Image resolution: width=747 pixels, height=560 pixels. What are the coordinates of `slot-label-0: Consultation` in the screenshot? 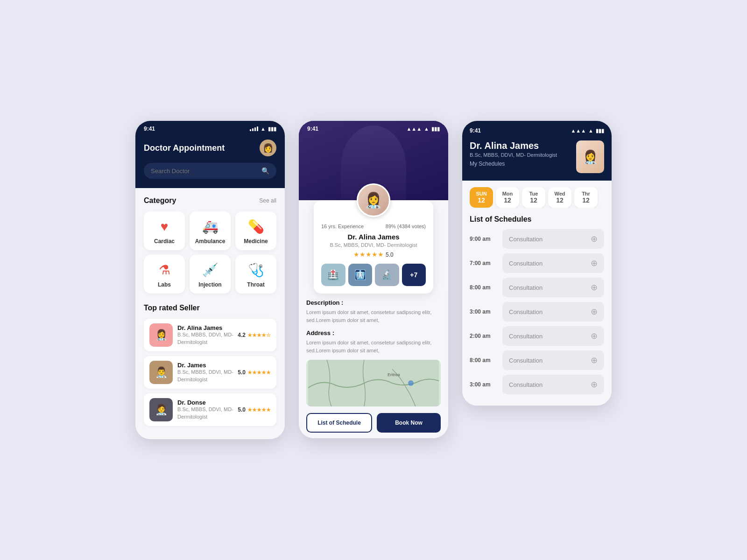 It's located at (526, 239).